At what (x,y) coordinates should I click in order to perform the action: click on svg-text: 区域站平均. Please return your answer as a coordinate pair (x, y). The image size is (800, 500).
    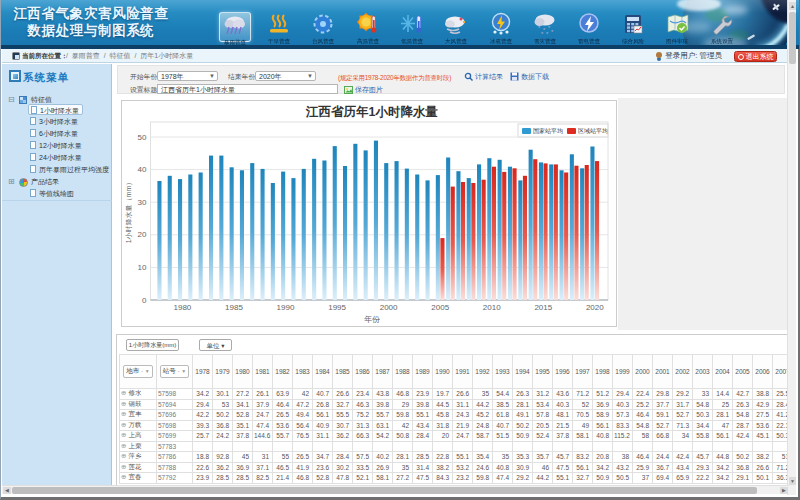
    Looking at the image, I should click on (593, 131).